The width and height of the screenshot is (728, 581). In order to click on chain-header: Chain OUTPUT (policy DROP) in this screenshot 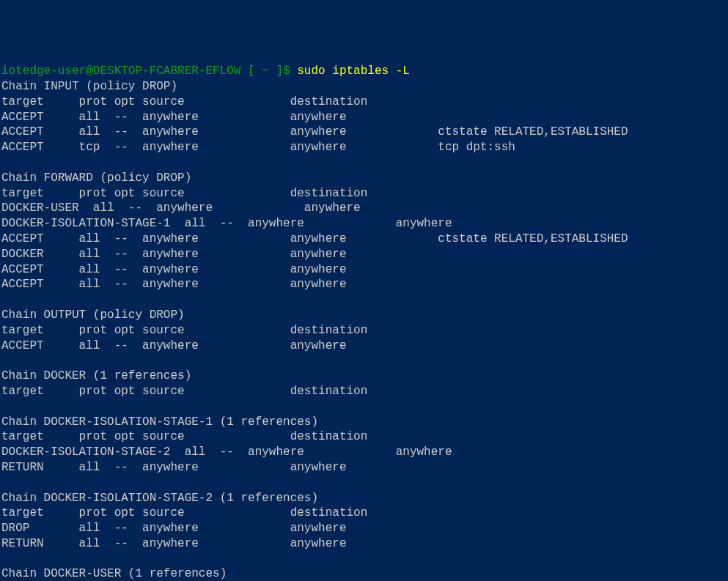, I will do `click(364, 315)`.